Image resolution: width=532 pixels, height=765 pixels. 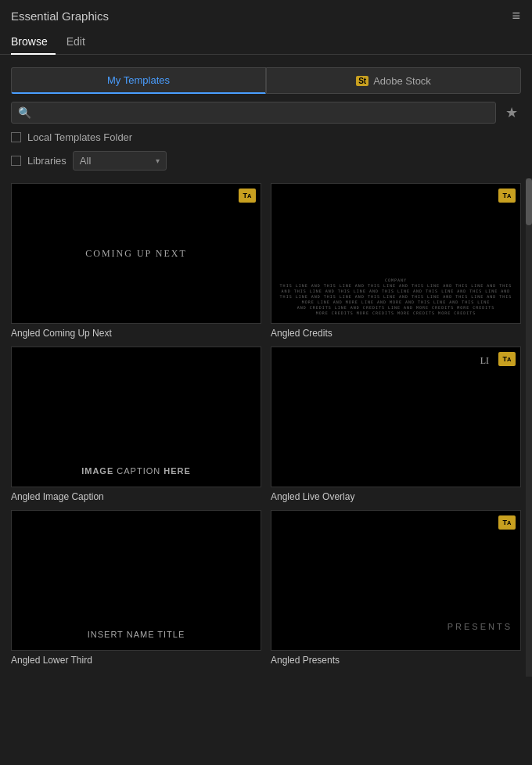 I want to click on template-name: Angled Presents, so click(x=396, y=660).